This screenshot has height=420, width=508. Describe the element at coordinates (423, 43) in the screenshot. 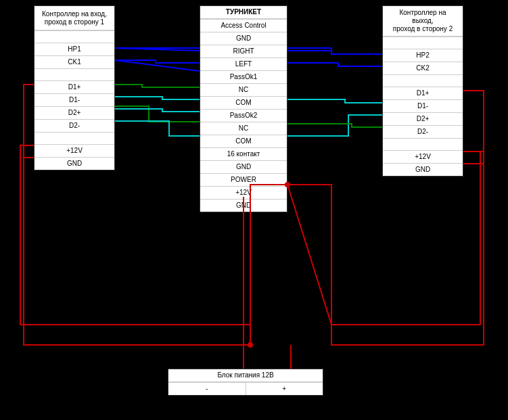

I see `right-t0` at that location.